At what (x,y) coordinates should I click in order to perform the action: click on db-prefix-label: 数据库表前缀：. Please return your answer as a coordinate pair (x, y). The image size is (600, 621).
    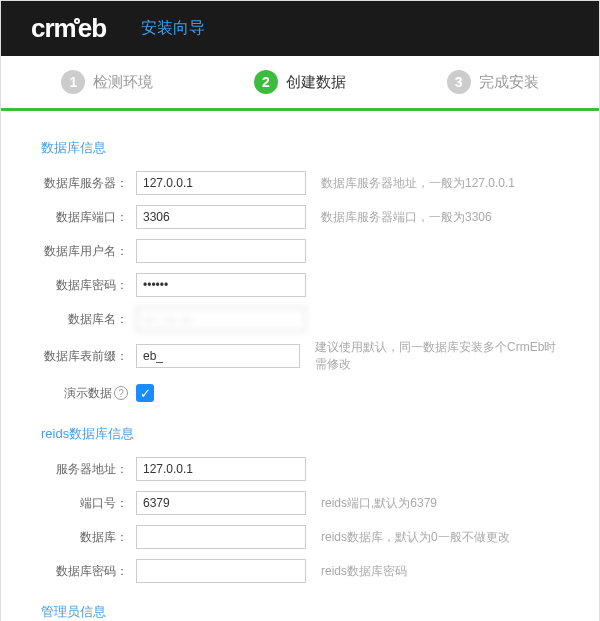
    Looking at the image, I should click on (88, 356).